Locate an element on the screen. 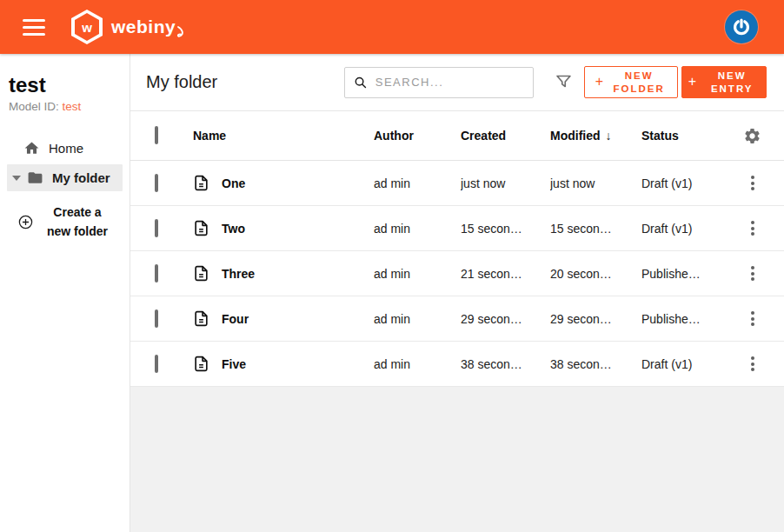 This screenshot has width=784, height=532. entry-created: 15 secon… is located at coordinates (506, 229).